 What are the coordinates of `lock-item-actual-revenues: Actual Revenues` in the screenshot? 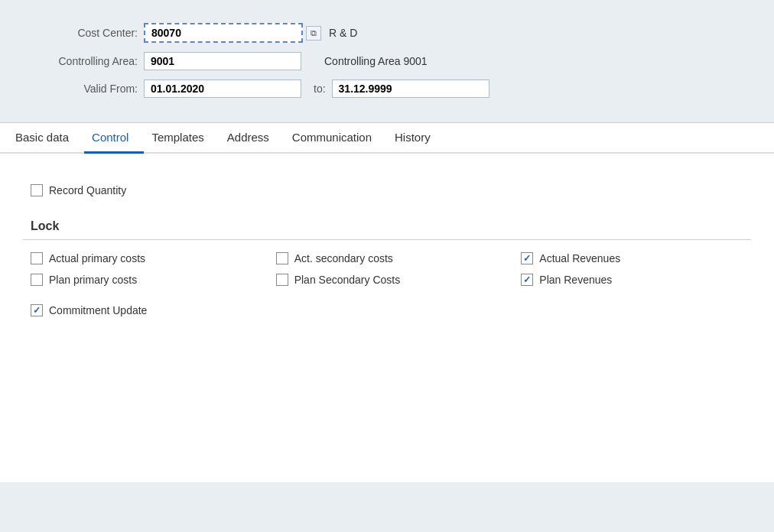 It's located at (636, 258).